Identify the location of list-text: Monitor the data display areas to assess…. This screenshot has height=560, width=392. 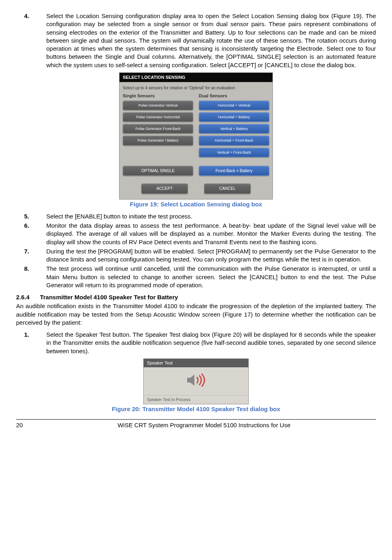
(211, 234).